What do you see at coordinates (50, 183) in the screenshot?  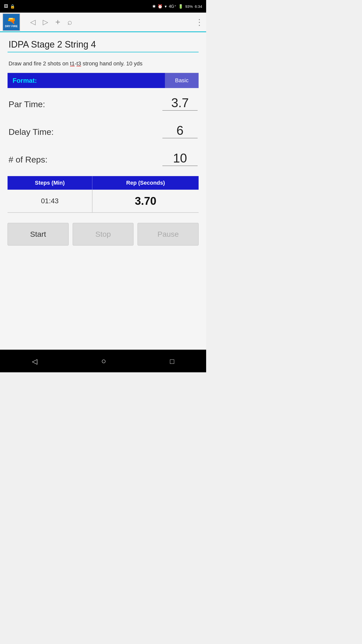 I see `col1-header: Steps (Min)` at bounding box center [50, 183].